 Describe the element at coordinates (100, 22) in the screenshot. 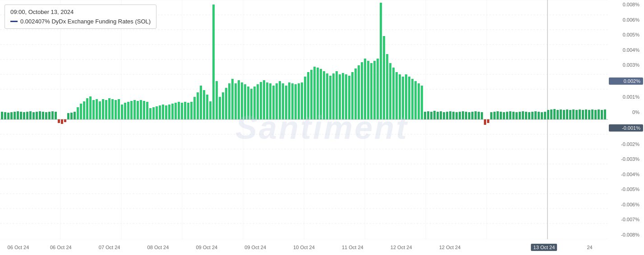

I see `tooltip-series-label: DyDx Exchange Funding Rates (SOL)` at that location.